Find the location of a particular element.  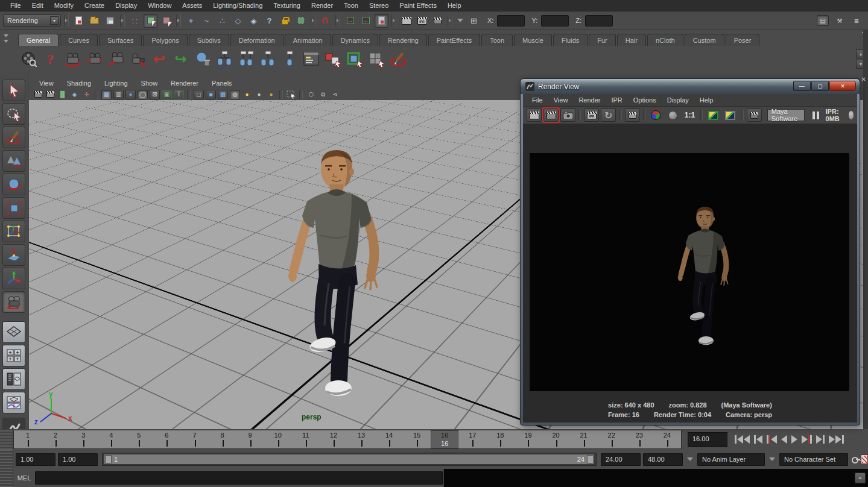

make-live-button: ◈ is located at coordinates (253, 20).